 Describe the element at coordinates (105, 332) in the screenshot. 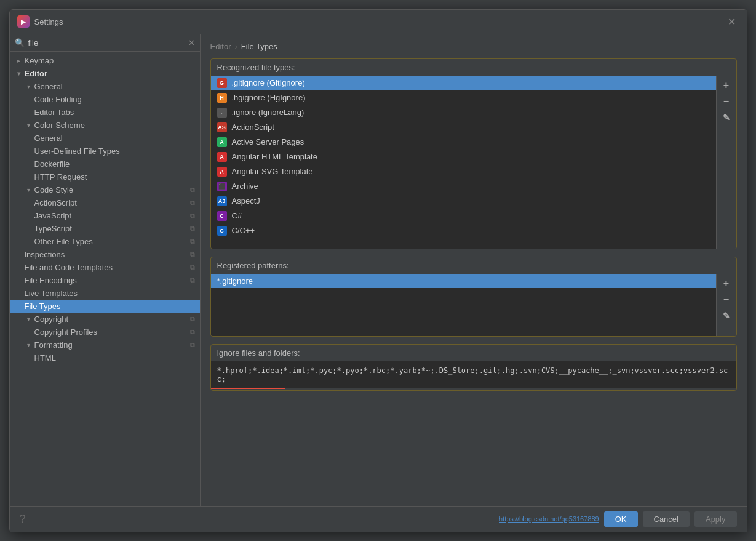

I see `sidebar-item-copyright-profiles: Copyright Profiles ⧉` at that location.